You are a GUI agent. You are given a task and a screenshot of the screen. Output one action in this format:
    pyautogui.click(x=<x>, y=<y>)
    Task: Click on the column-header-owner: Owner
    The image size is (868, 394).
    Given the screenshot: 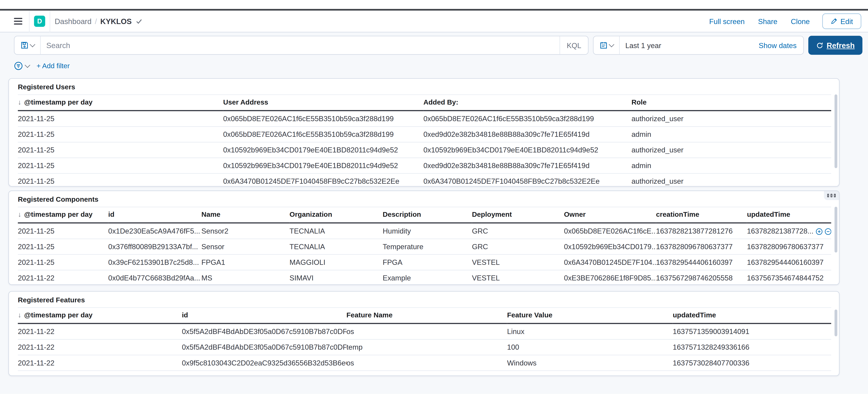 What is the action you would take?
    pyautogui.click(x=610, y=215)
    